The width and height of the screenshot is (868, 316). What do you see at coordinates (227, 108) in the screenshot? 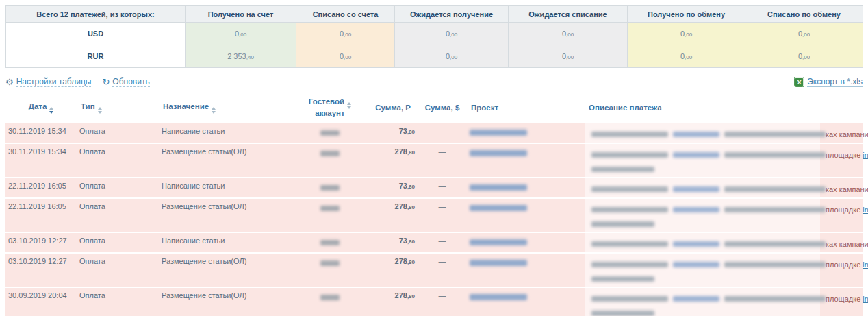
I see `column-header-purpose: Назначение` at bounding box center [227, 108].